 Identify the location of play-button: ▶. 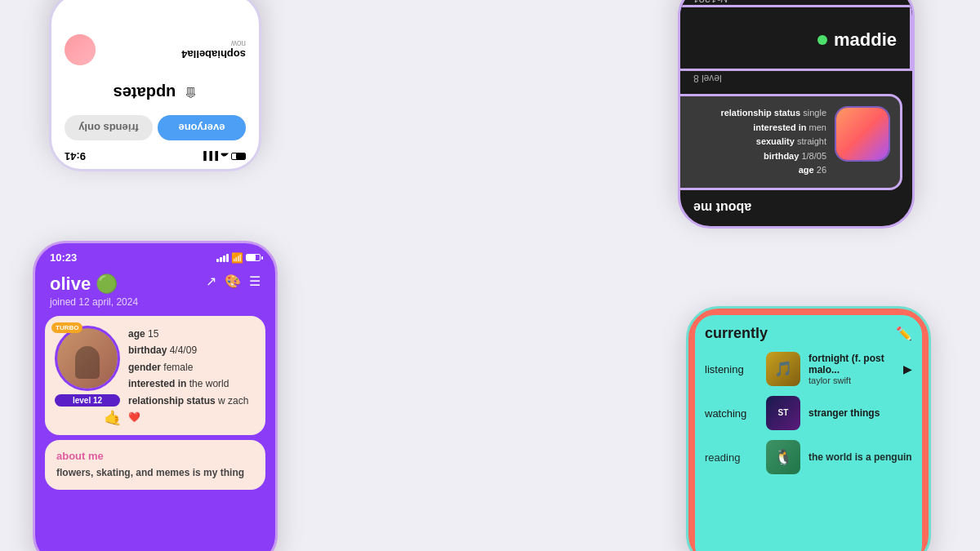
(908, 369).